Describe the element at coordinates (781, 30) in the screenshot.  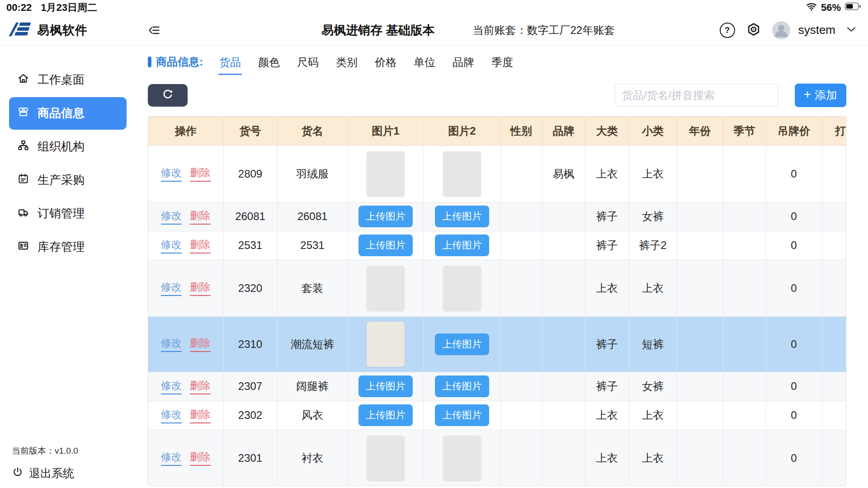
I see `avatar` at that location.